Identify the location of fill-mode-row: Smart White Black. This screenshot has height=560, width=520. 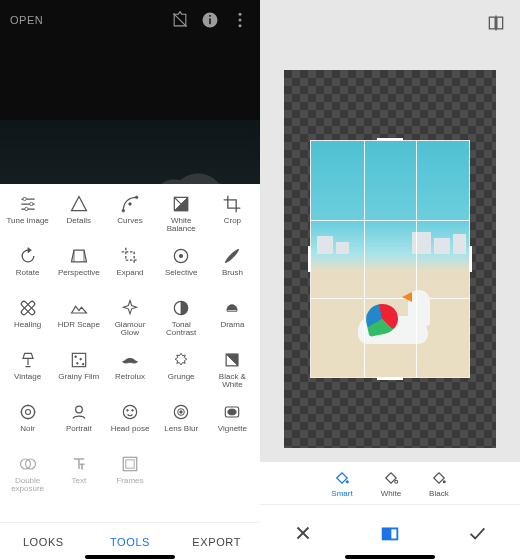
(390, 483).